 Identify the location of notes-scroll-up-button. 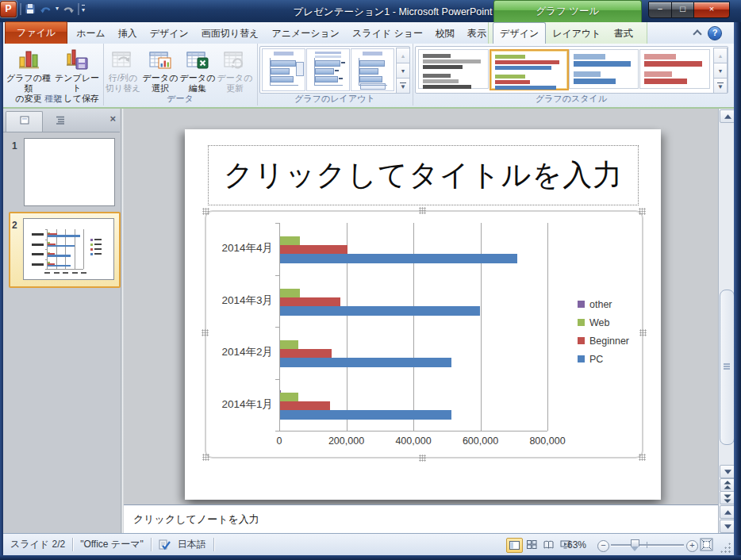
(728, 512).